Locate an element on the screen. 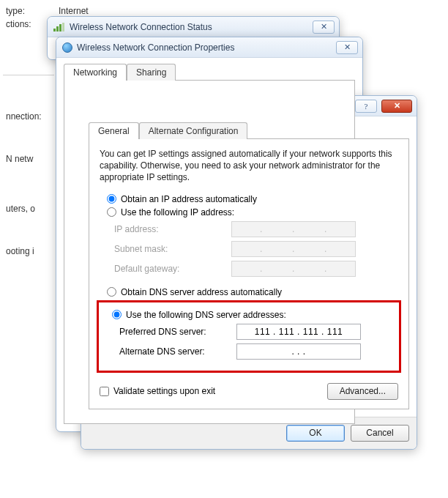 The width and height of the screenshot is (448, 498). advanced-button: Advanced... is located at coordinates (363, 391).